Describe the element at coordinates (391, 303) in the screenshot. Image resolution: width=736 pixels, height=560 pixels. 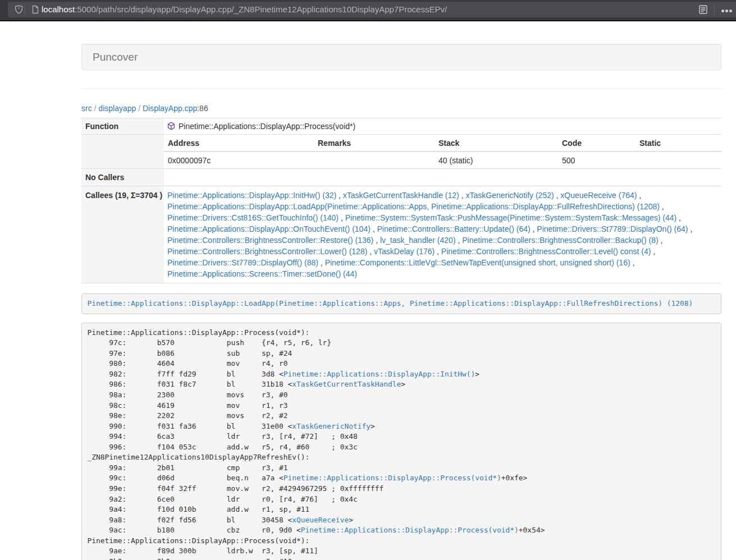
I see `load-app-link: Pinetime::Applications::DisplayApp::Load…` at that location.